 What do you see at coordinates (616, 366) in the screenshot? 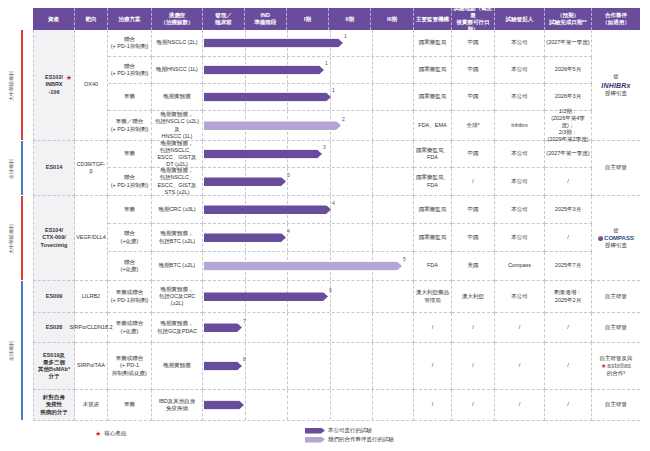
I see `astellas-logo: ★astellas` at bounding box center [616, 366].